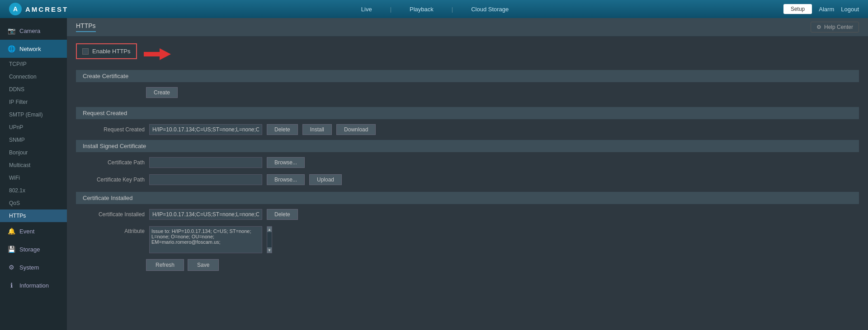 This screenshot has height=330, width=868. I want to click on attribute-label: Attribute, so click(113, 230).